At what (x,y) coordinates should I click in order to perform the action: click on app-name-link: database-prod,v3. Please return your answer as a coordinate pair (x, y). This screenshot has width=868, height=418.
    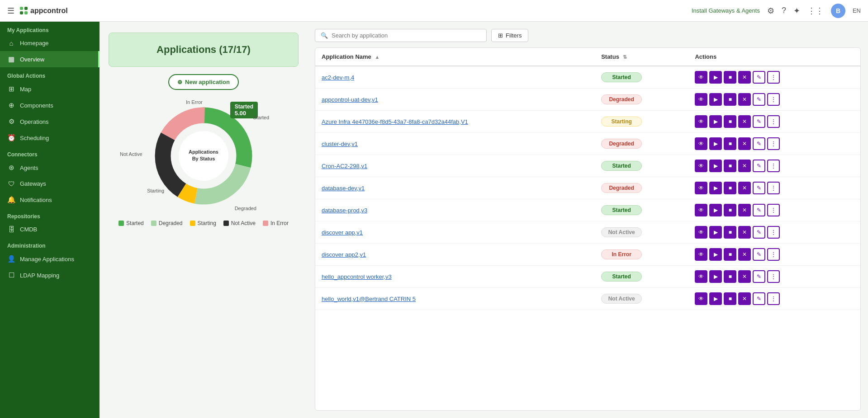
    Looking at the image, I should click on (345, 211).